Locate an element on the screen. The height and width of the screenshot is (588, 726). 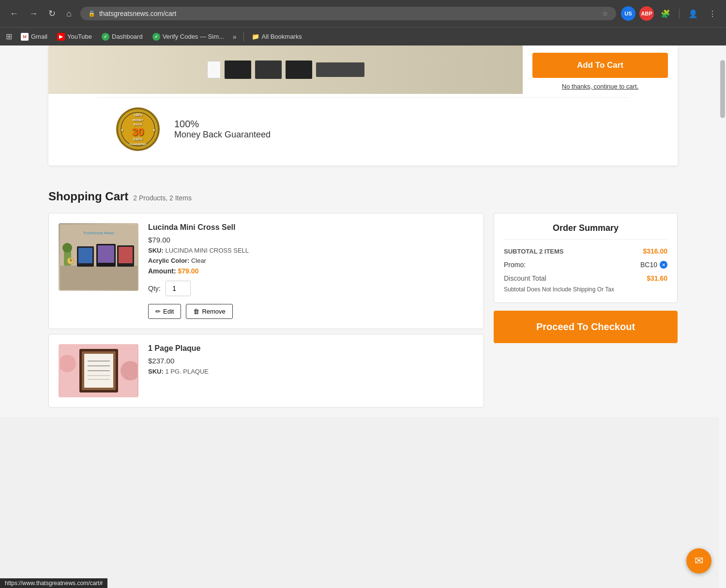
svg-text: GUARANTEE is located at coordinates (138, 144).